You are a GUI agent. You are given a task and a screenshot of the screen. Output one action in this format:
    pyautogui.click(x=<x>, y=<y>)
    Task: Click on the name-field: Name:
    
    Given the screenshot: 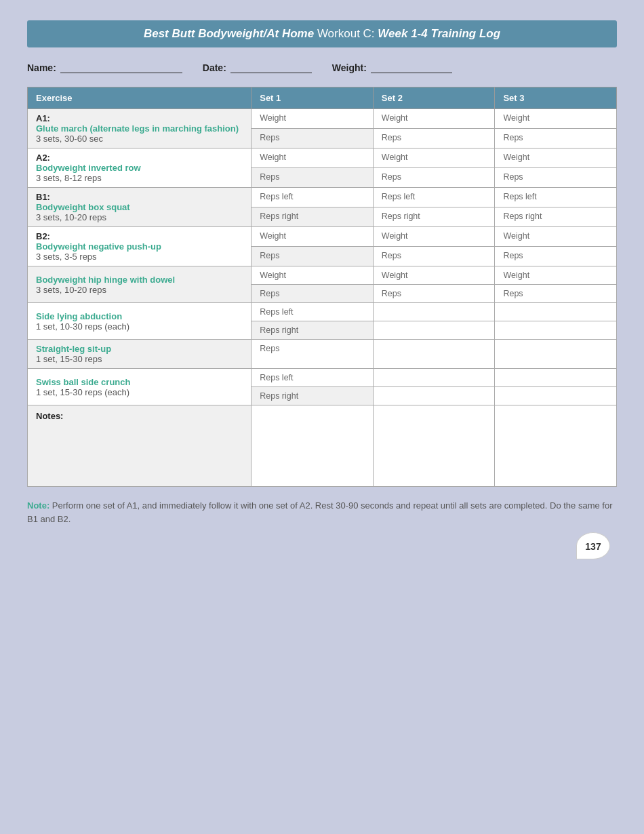 What is the action you would take?
    pyautogui.click(x=104, y=67)
    